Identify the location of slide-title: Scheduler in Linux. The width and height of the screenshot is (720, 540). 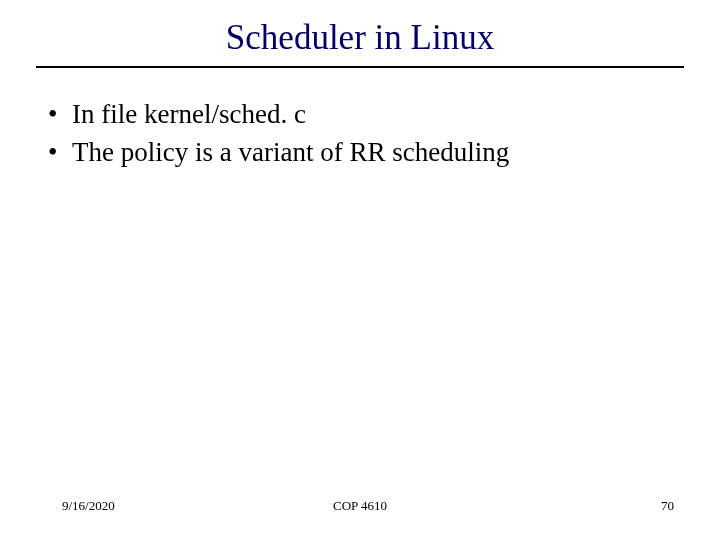
(360, 38).